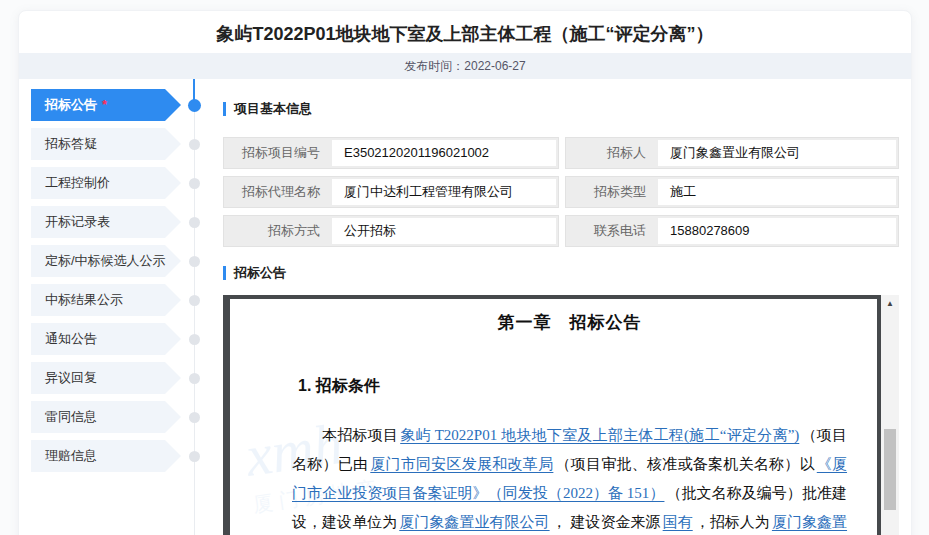 The width and height of the screenshot is (929, 535). Describe the element at coordinates (391, 153) in the screenshot. I see `field-project-number: 招标项目编号 E3502120201196021002` at that location.